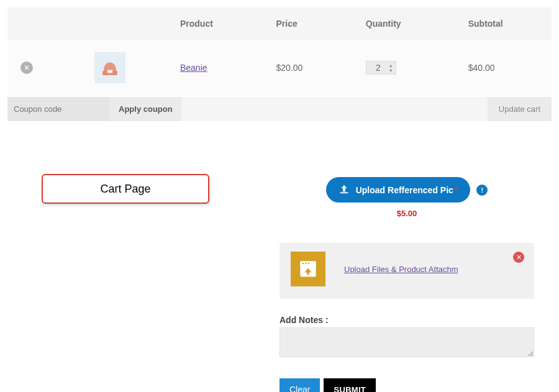 This screenshot has width=559, height=392. I want to click on cart-header-row: Product Price Quantity Subtotal, so click(280, 24).